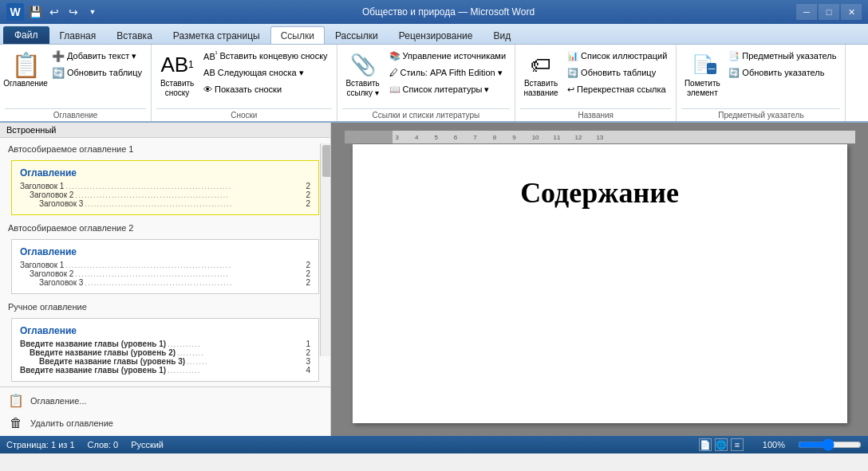 Image resolution: width=868 pixels, height=471 pixels. Describe the element at coordinates (782, 73) in the screenshot. I see `update-index-button: 🔄 Обновить указатель` at that location.